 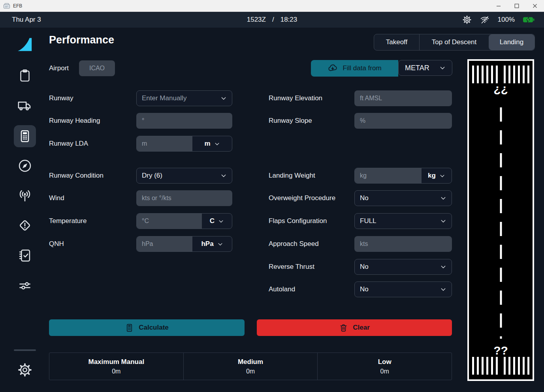 I want to click on flaps-configuration-label: Flaps Configuration, so click(x=298, y=221).